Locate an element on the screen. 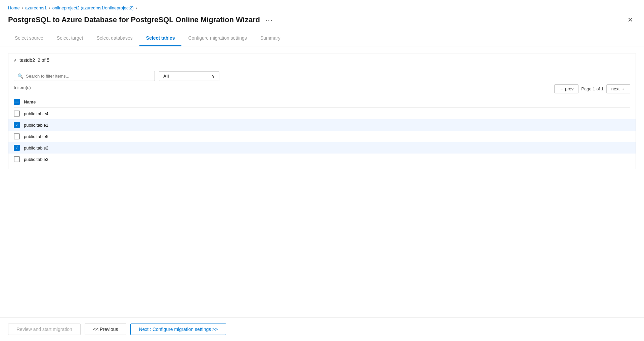 This screenshot has height=341, width=644. select-all-checkbox: — is located at coordinates (17, 102).